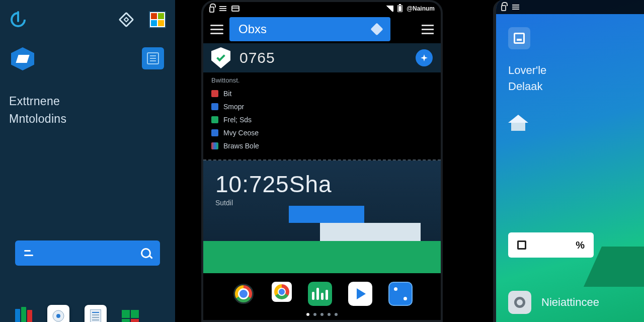 This screenshot has height=322, width=644. What do you see at coordinates (29, 253) in the screenshot?
I see `search-menu-icon` at bounding box center [29, 253].